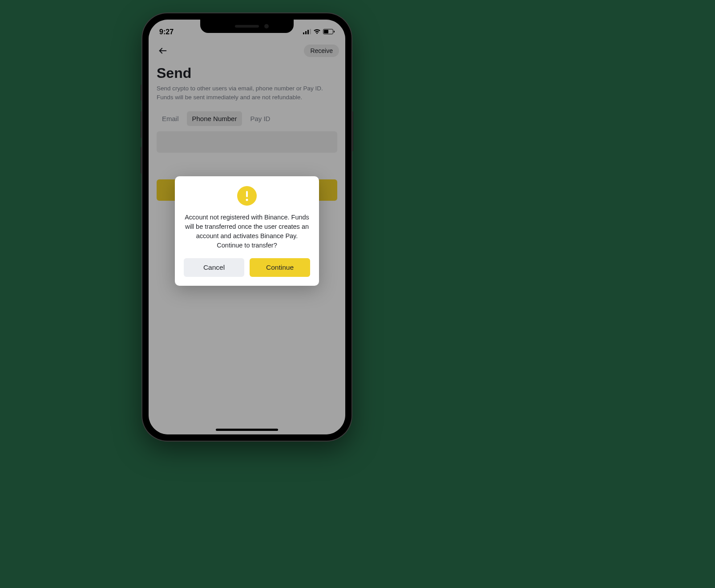  I want to click on phone-notch, so click(247, 26).